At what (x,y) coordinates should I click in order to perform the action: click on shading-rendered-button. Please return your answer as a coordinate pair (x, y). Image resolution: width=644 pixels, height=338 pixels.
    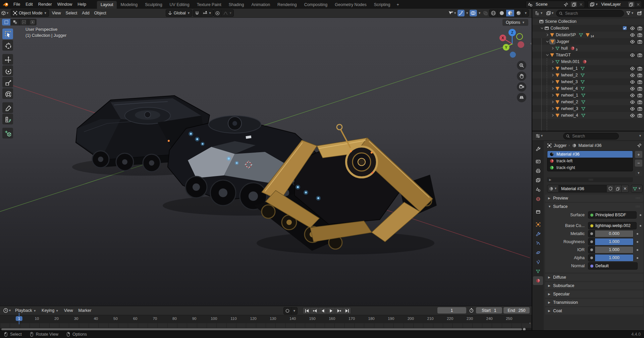
    Looking at the image, I should click on (519, 13).